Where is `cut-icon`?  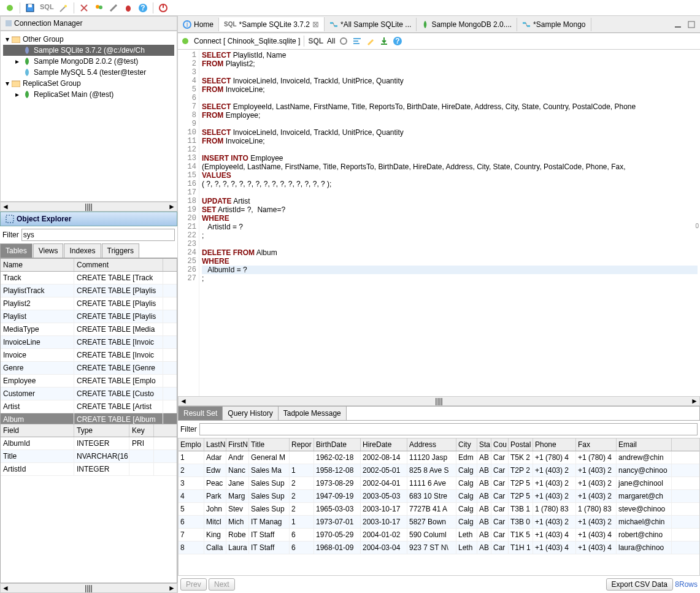
cut-icon is located at coordinates (84, 8).